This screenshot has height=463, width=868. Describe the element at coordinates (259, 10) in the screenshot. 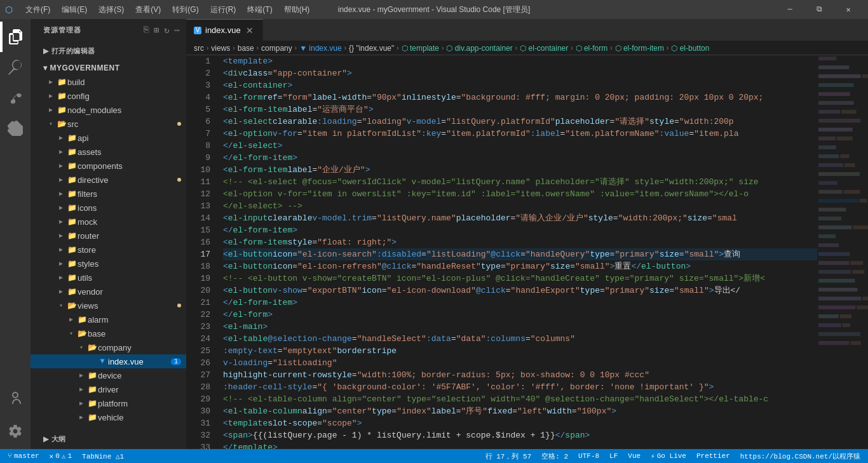

I see `menu-terminal: 终端(T)` at that location.